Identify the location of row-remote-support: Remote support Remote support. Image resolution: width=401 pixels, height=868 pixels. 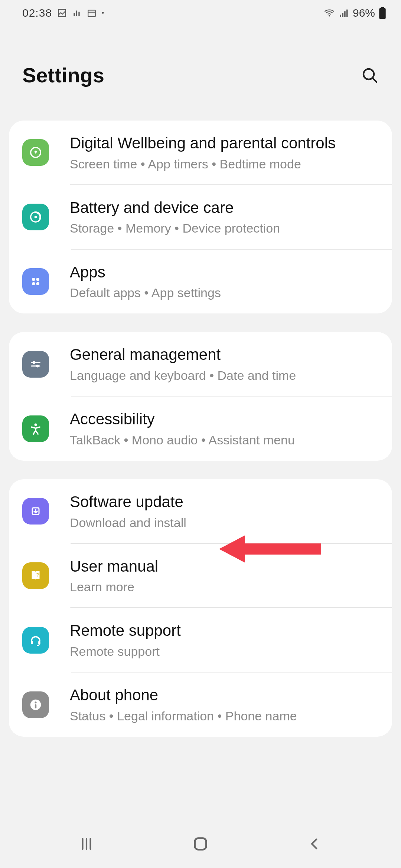
(200, 640).